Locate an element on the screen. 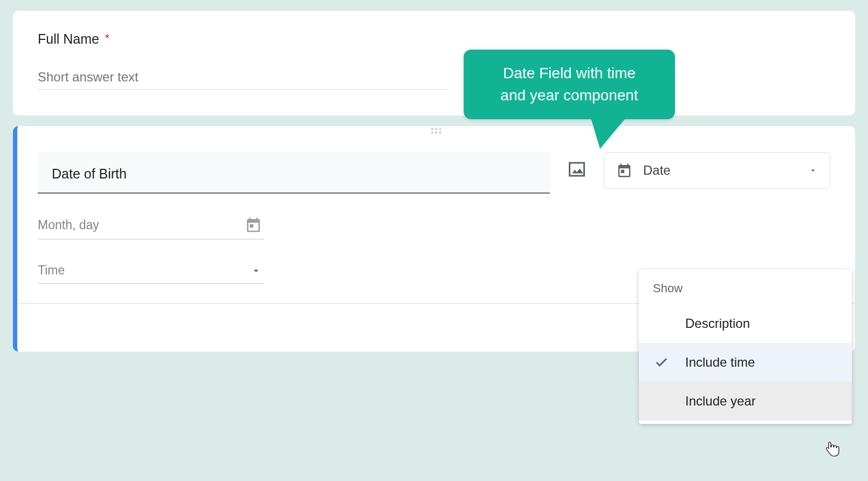 This screenshot has height=481, width=868. options-menu: Show Description Include time Include ye… is located at coordinates (745, 347).